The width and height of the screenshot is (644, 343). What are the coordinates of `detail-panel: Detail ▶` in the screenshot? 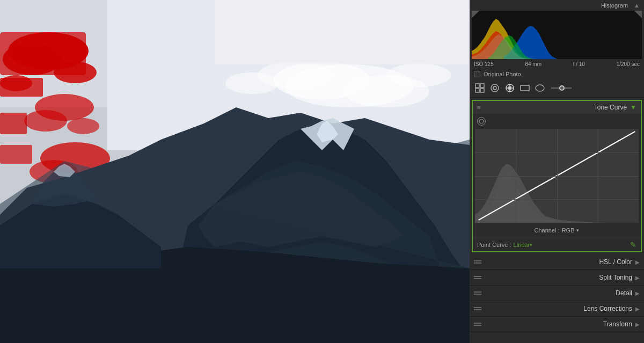 It's located at (557, 293).